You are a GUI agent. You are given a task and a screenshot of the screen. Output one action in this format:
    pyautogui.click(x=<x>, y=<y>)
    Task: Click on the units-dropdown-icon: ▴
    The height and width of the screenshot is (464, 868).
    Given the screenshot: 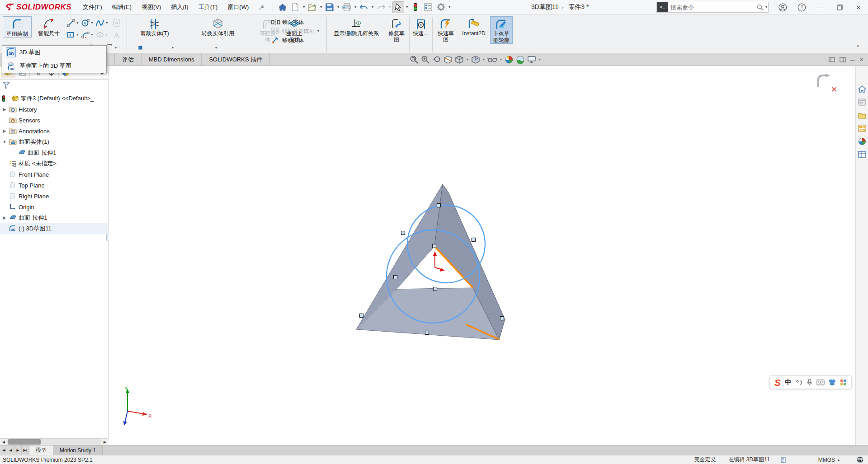 What is the action you would take?
    pyautogui.click(x=839, y=460)
    